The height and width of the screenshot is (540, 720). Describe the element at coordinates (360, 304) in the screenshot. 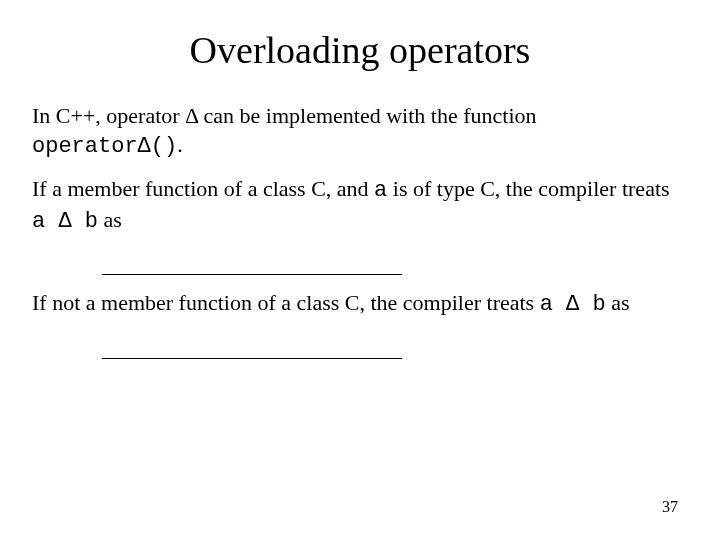

I see `paragraph-nonmember: If not a member function of a class C, t…` at that location.